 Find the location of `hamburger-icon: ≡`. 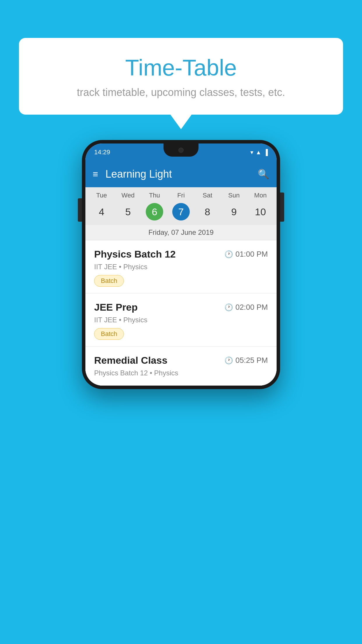

hamburger-icon: ≡ is located at coordinates (96, 174).